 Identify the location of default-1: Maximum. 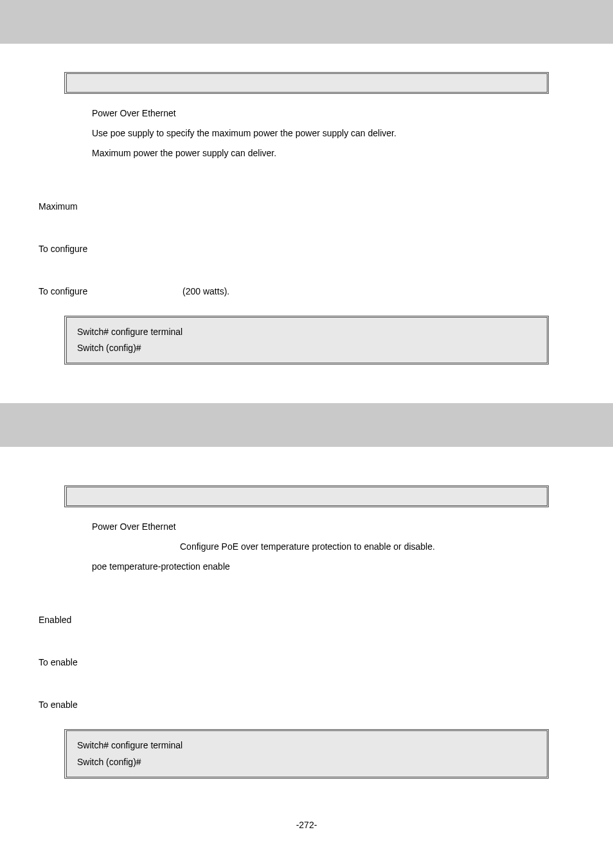
(326, 206).